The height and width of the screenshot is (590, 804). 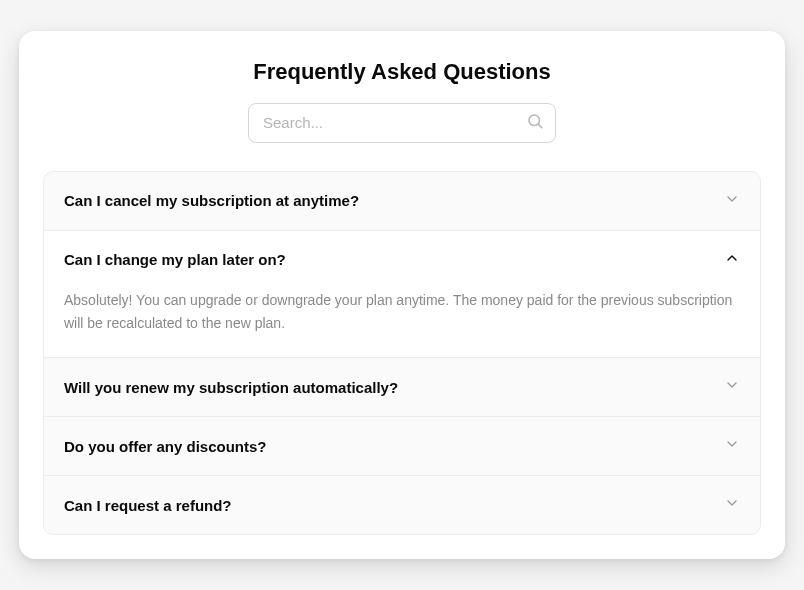 I want to click on faq-item-header: Will you renew my subscription automatic…, so click(x=402, y=387).